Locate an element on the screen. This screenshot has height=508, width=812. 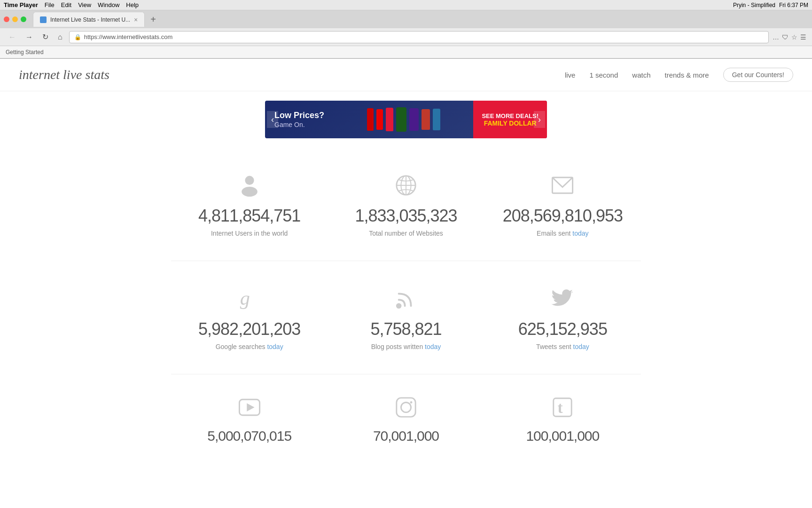
tab-close-button: × is located at coordinates (136, 20).